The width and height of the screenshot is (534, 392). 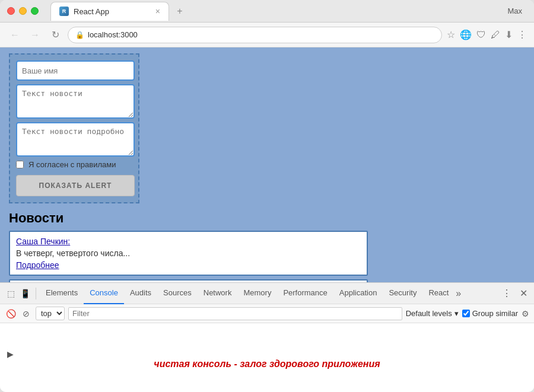 I want to click on console-filter-input, so click(x=235, y=314).